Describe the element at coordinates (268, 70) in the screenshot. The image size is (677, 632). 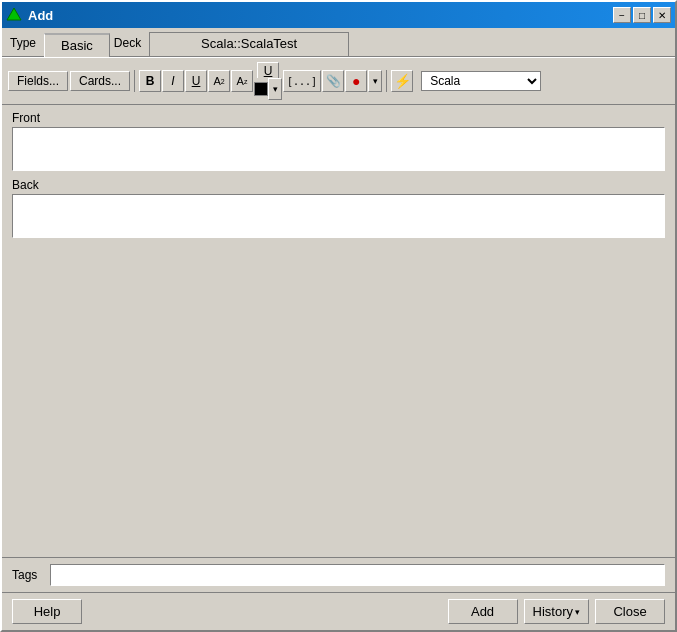
I see `color-underline-button: U` at that location.